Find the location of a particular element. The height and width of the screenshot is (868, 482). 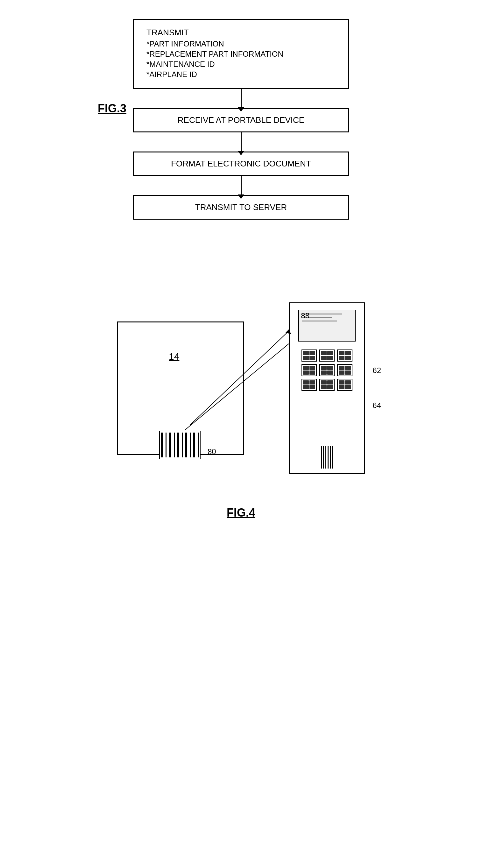

large-rectangle-14: 14 is located at coordinates (181, 388).